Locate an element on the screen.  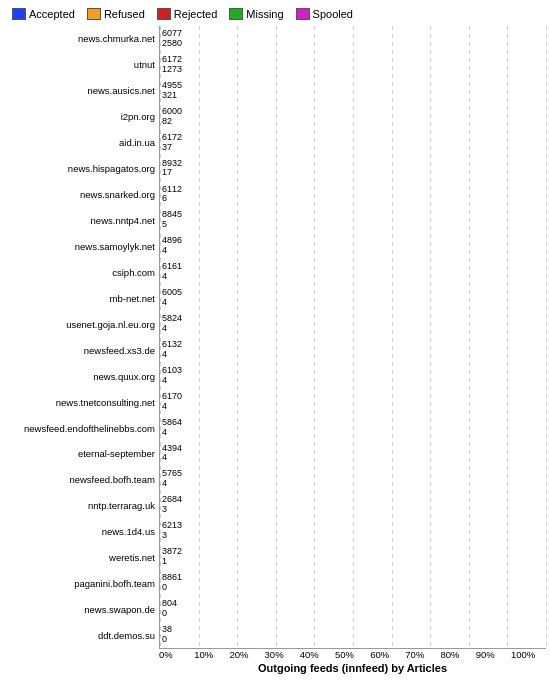
y-label: news.hispagatos.org is located at coordinates (80, 169).